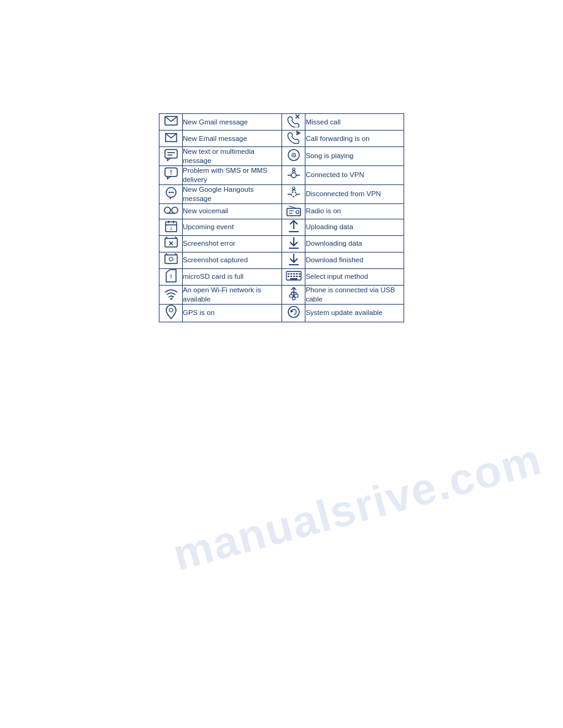  Describe the element at coordinates (282, 313) in the screenshot. I see `table-row: GPS is onSystem update available` at that location.